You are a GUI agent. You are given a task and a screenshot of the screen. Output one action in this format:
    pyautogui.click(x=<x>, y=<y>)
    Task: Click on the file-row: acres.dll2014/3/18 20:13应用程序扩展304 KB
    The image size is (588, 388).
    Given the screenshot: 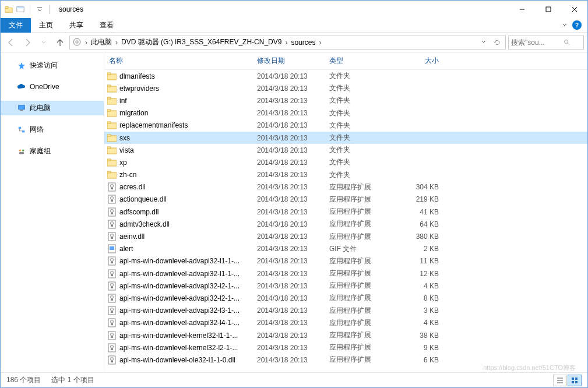 What is the action you would take?
    pyautogui.click(x=346, y=188)
    